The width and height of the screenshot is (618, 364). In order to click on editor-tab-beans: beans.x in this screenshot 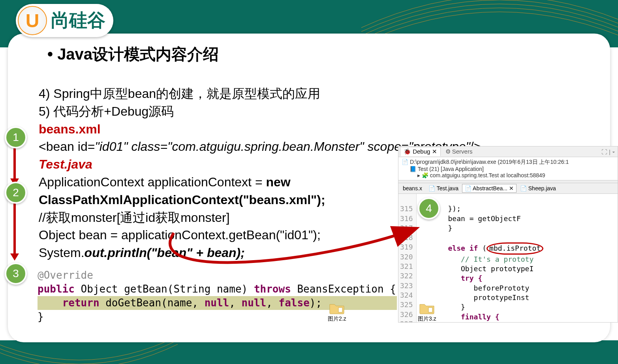, I will do `click(412, 188)`.